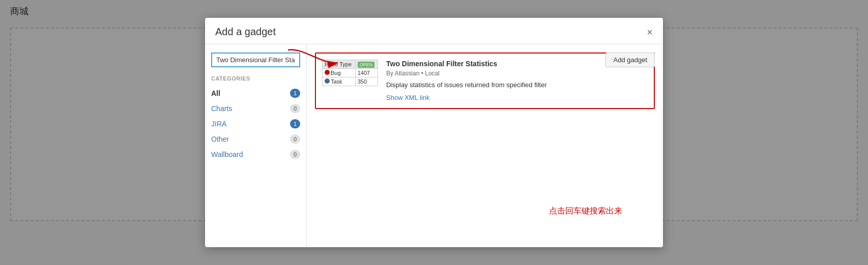  I want to click on gadget-preview: Issue Type OPEN Bug 1407, so click(350, 81).